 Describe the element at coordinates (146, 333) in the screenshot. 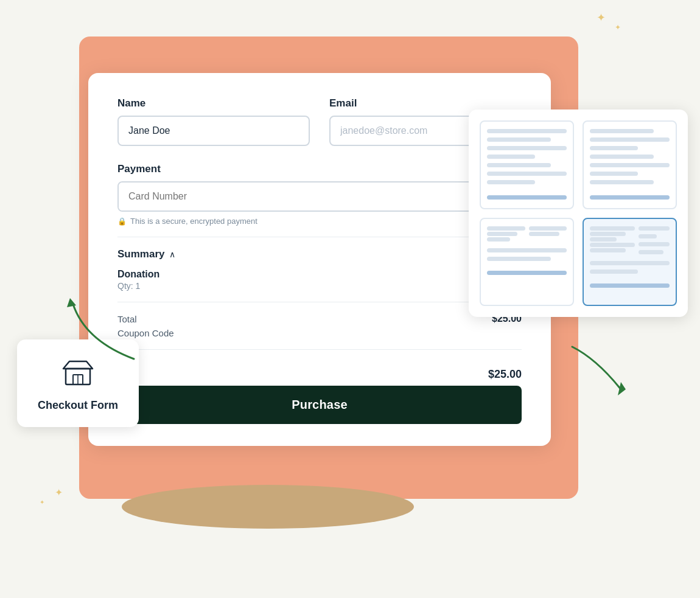

I see `coupon-label: Coupon Code` at that location.